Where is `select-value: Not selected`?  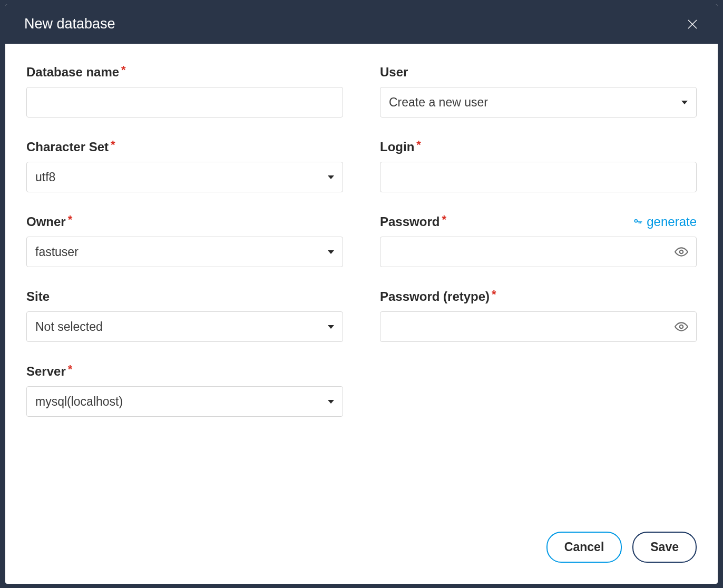
select-value: Not selected is located at coordinates (69, 327).